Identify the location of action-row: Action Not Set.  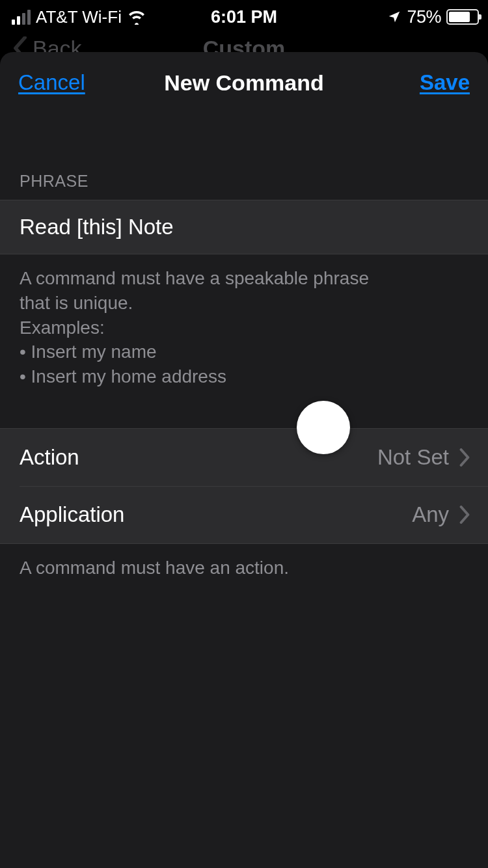
(244, 457).